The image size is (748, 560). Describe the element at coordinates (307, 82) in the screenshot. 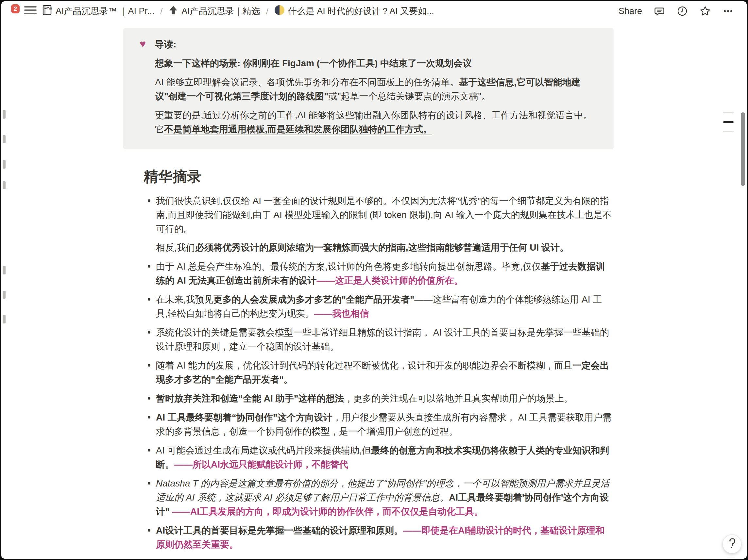

I see `text-segment: AI 能够立即理解会议记录、各项优先事务和分布在不同面板上的任务清单。` at that location.